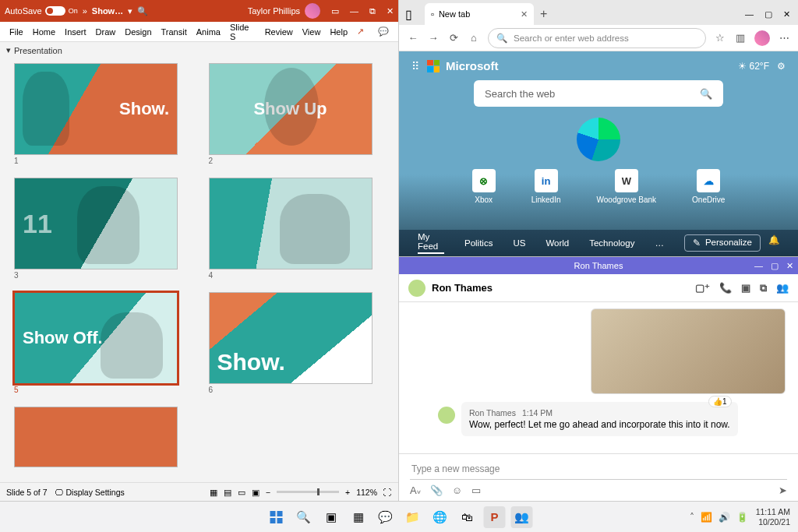  Describe the element at coordinates (781, 66) in the screenshot. I see `settings-icon: ⚙` at that location.